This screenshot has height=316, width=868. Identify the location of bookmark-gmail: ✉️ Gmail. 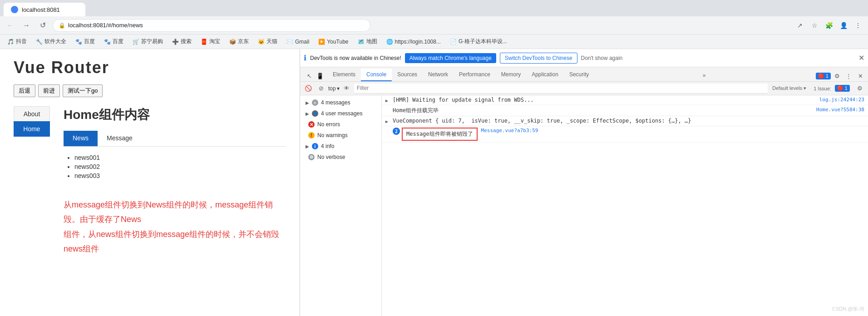
(298, 42).